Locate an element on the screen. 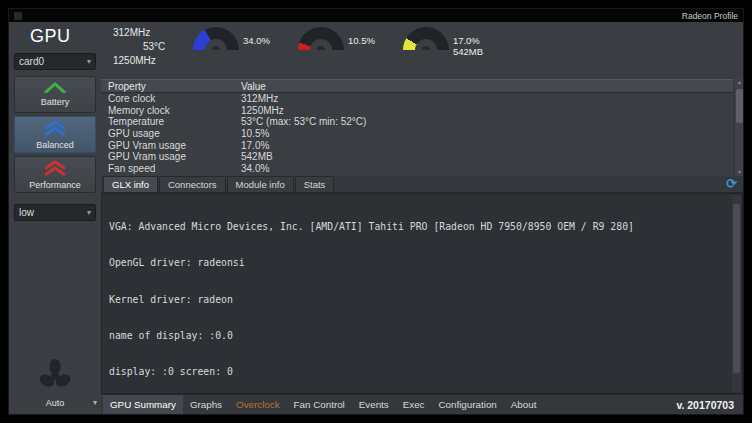 The height and width of the screenshot is (423, 752). gauges: 34.0% 10.5% is located at coordinates (338, 42).